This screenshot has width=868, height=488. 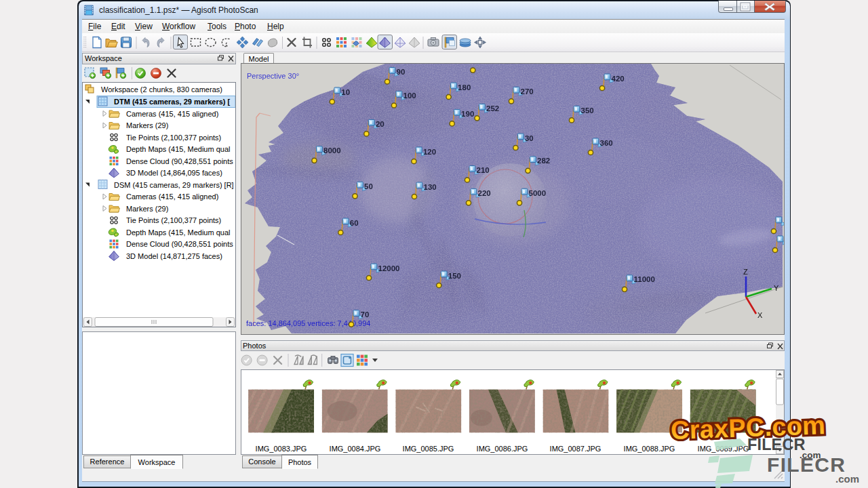 I want to click on svg-text: 10, so click(x=346, y=92).